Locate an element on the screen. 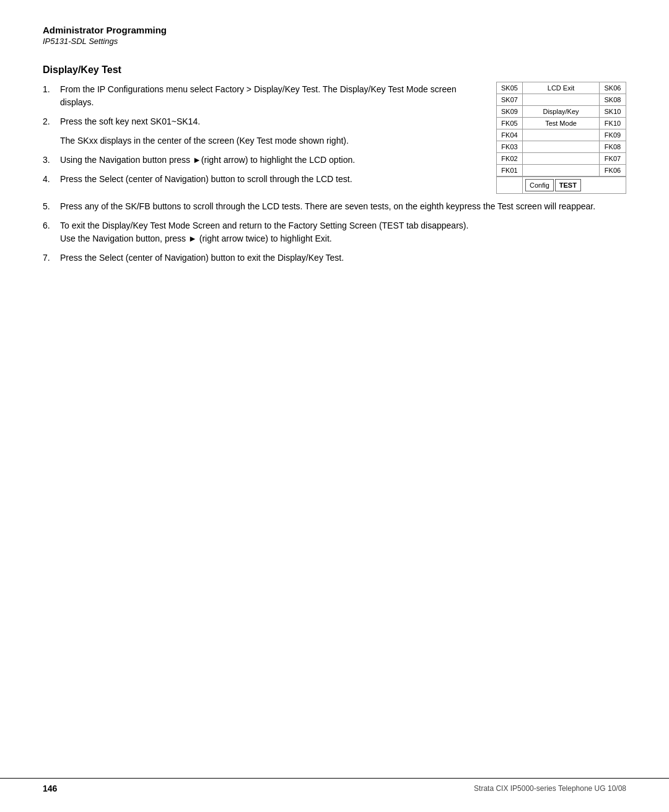  diagram-cell-right: SK10 is located at coordinates (613, 111).